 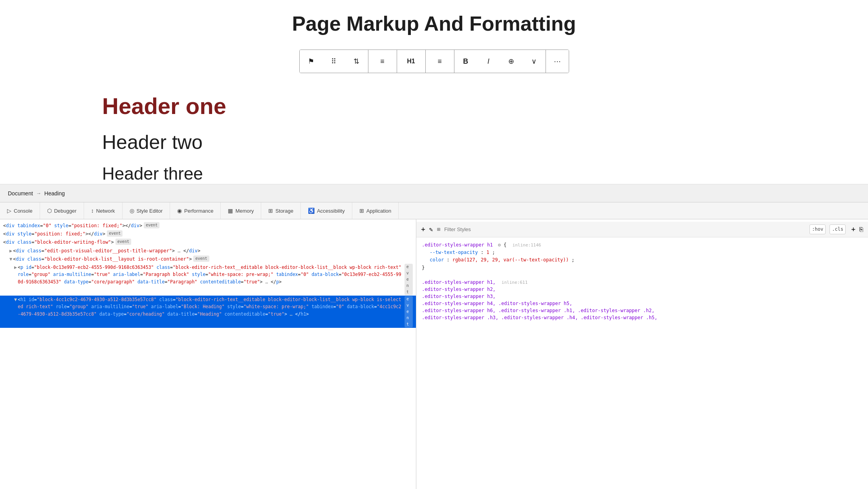 What do you see at coordinates (642, 245) in the screenshot?
I see `css-selector-line: .editor-styles-wrapper h1 ⚙ { inline:114…` at bounding box center [642, 245].